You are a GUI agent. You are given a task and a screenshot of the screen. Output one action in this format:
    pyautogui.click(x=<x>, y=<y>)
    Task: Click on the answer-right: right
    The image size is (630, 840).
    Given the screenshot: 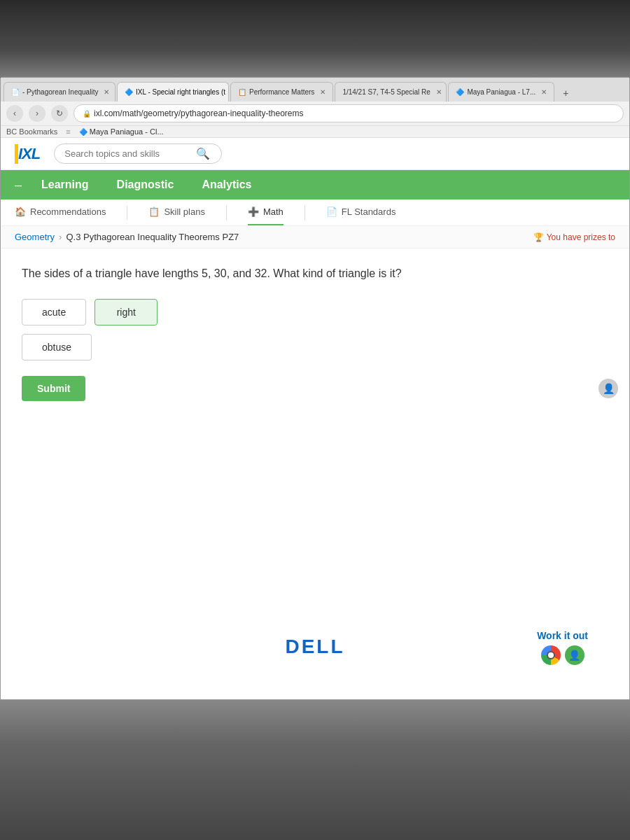 What is the action you would take?
    pyautogui.click(x=126, y=312)
    